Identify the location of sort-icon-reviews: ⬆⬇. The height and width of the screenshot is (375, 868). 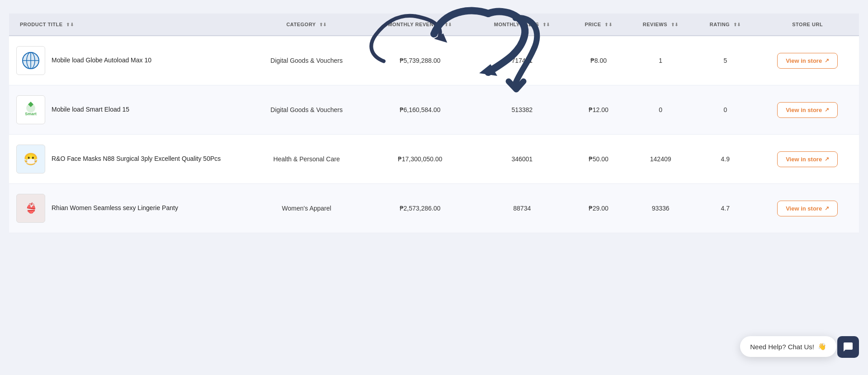
(675, 24).